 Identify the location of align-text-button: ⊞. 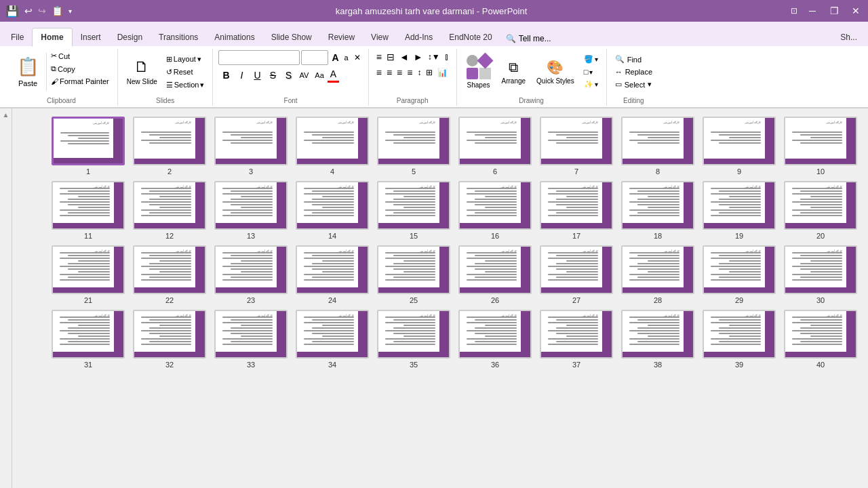
(429, 73).